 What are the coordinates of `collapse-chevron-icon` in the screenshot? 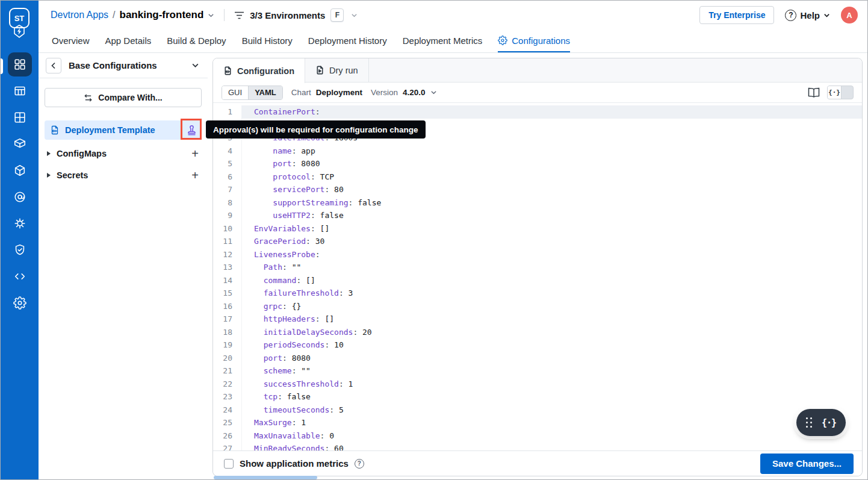 It's located at (195, 65).